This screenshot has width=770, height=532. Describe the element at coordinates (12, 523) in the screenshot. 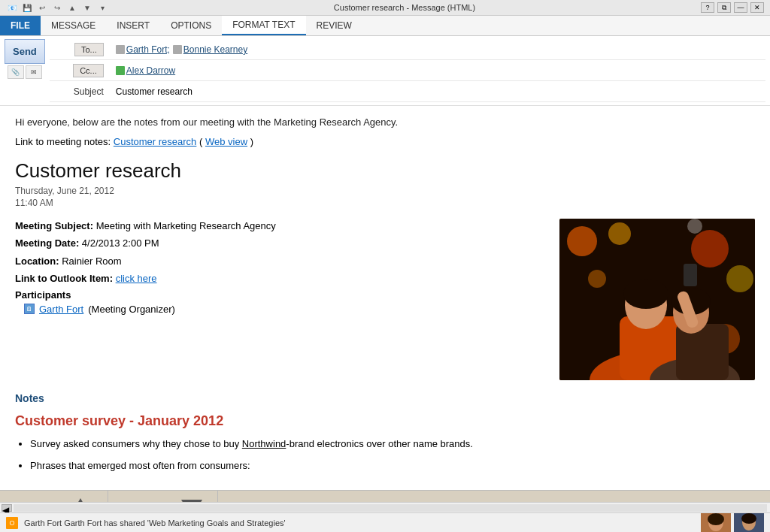

I see `status-icon: O` at that location.